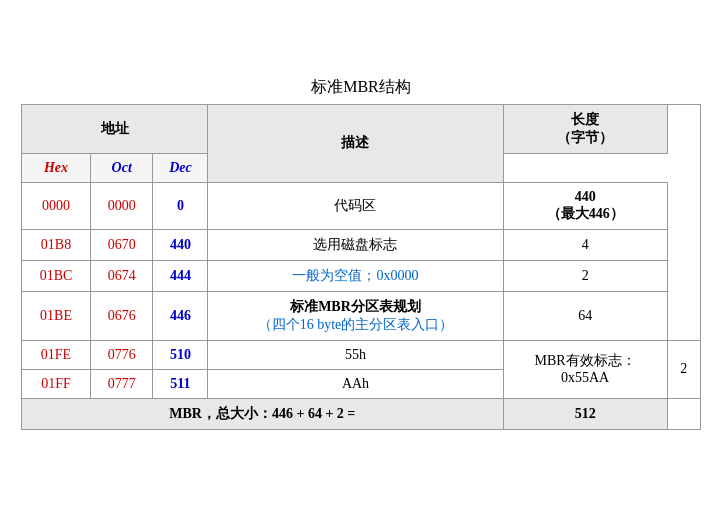  I want to click on cell-hex: 01BE, so click(56, 316).